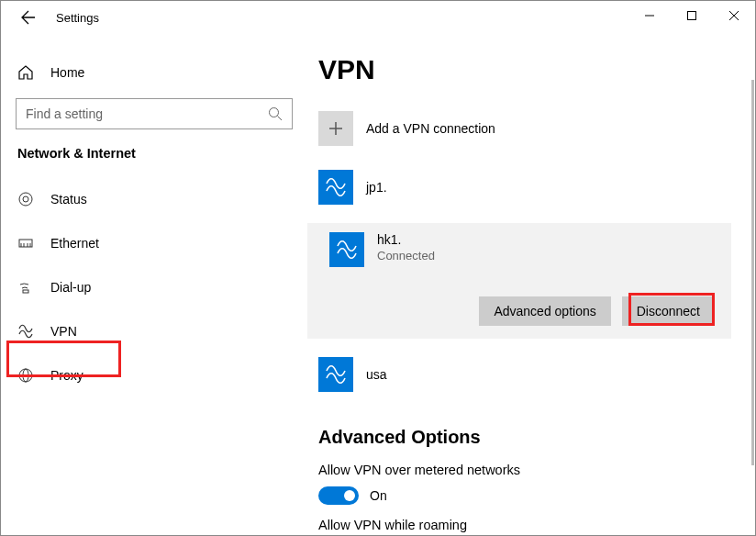  Describe the element at coordinates (378, 17) in the screenshot. I see `titlebar: Settings` at that location.